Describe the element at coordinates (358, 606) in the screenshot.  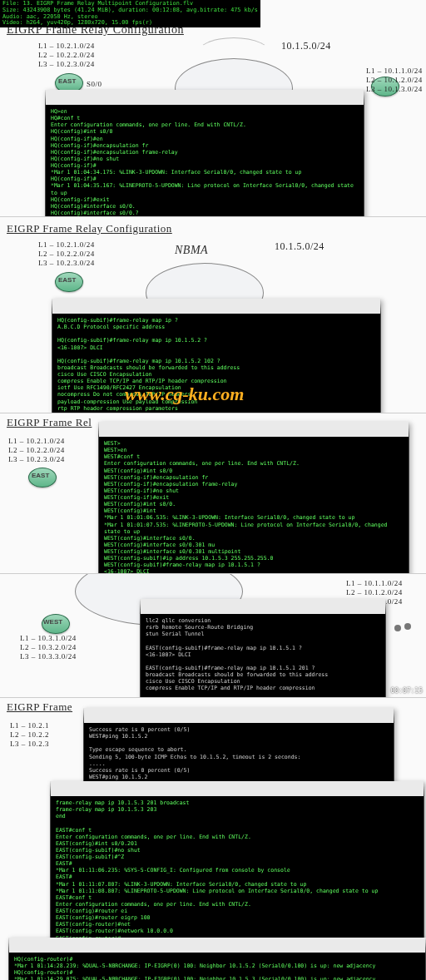
I see `window-controls-4: –□×` at that location.